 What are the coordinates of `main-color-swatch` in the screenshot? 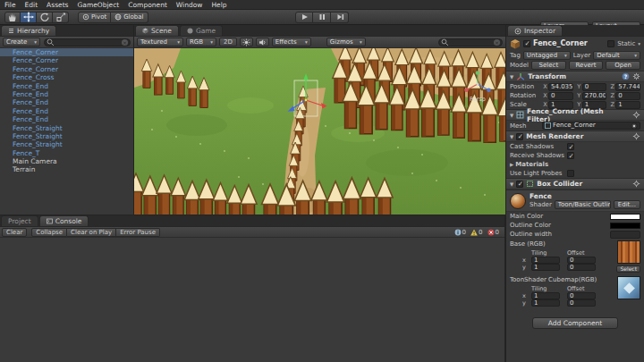 It's located at (625, 216).